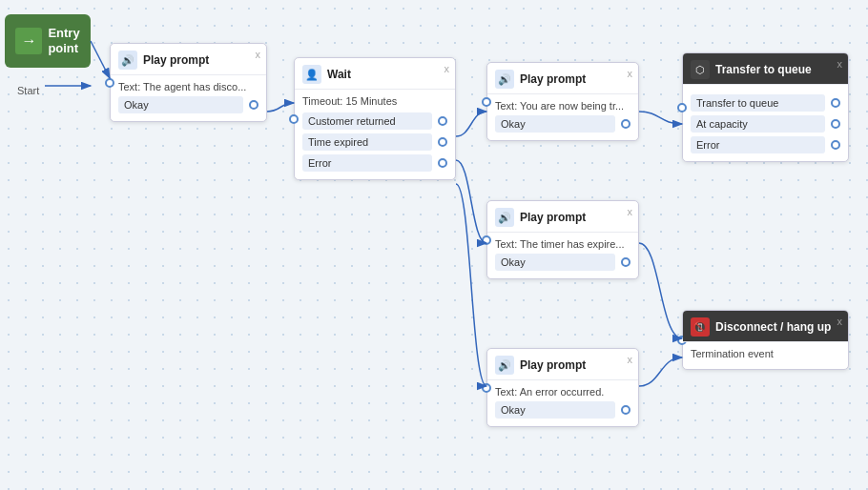 This screenshot has width=868, height=490. Describe the element at coordinates (765, 145) in the screenshot. I see `transfer-connector-2: Error` at that location.